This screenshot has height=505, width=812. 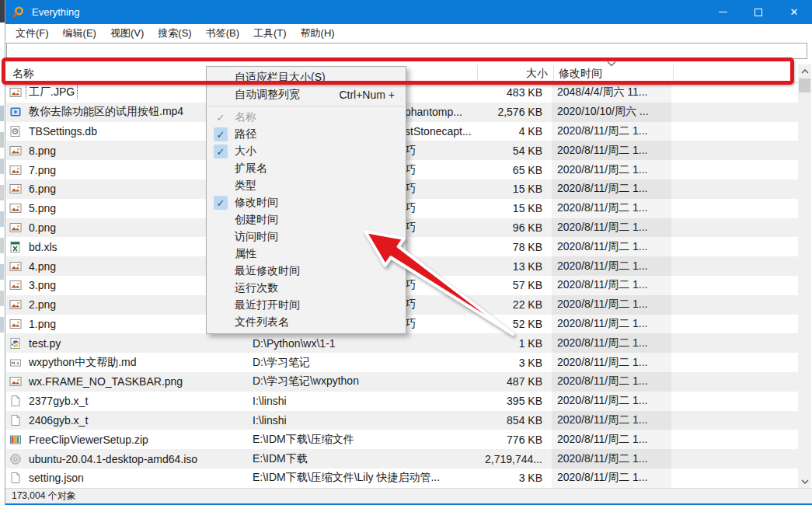 What do you see at coordinates (16, 343) in the screenshot?
I see `python-file-icon` at bounding box center [16, 343].